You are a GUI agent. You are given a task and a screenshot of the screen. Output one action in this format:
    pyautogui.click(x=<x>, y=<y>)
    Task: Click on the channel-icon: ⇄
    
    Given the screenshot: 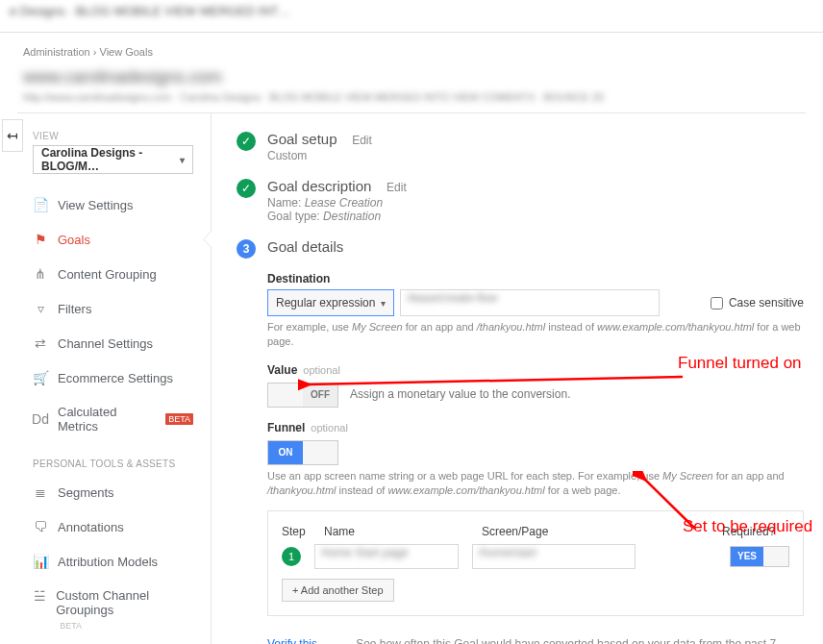 What is the action you would take?
    pyautogui.click(x=40, y=343)
    